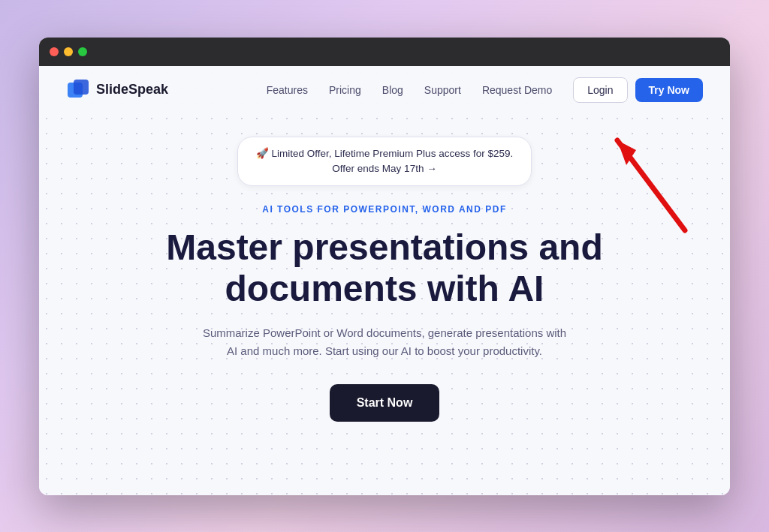 The image size is (769, 532). Describe the element at coordinates (384, 342) in the screenshot. I see `hero-subtext: Summarize PowerPoint or Word documents, …` at that location.